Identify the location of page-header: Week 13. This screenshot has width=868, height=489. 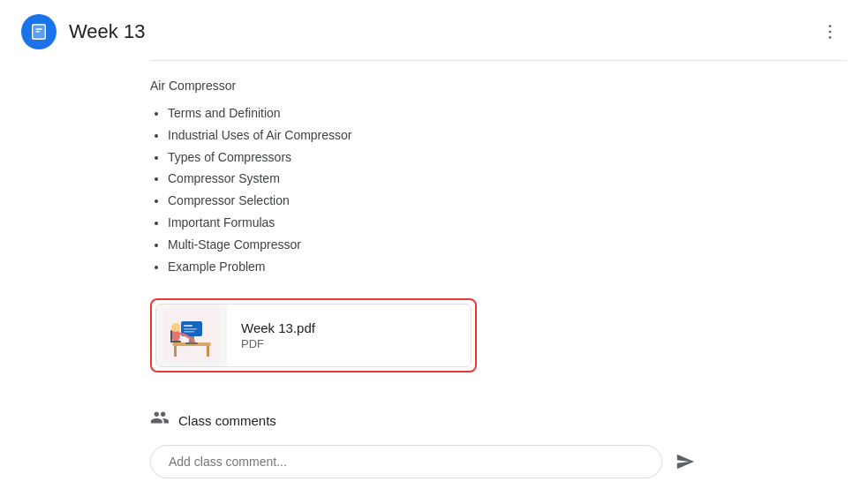
(434, 30).